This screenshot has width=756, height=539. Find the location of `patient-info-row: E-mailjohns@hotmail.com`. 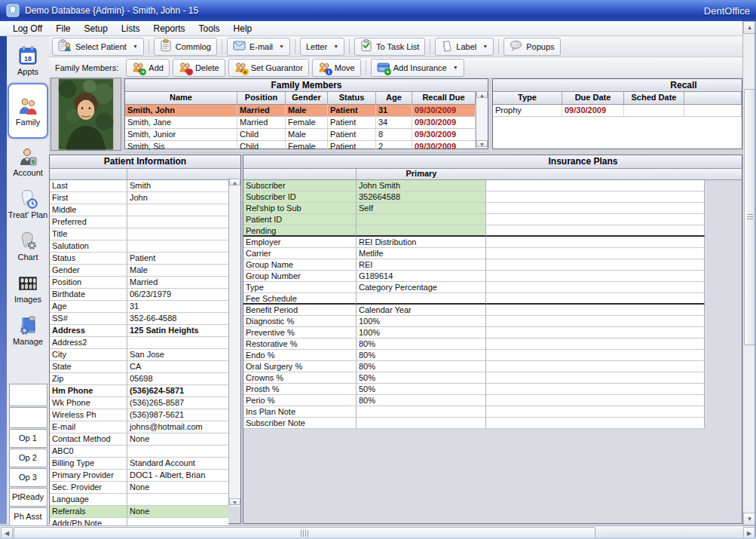

patient-info-row: E-mailjohns@hotmail.com is located at coordinates (139, 427).